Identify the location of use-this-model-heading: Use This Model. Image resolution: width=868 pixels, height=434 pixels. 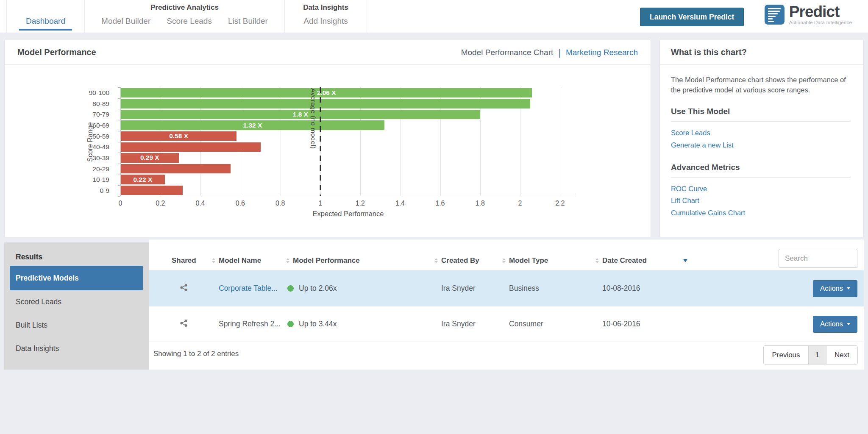
(761, 114).